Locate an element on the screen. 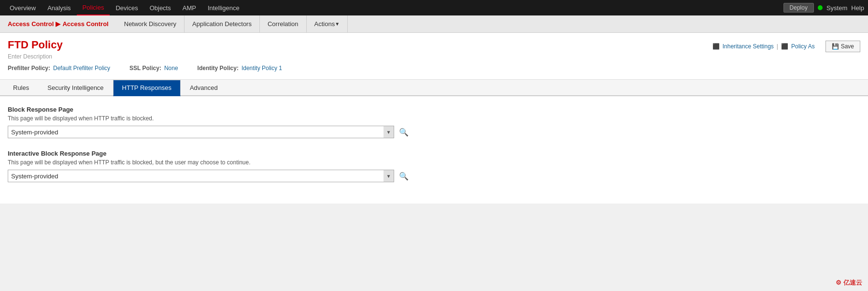  interactive-block-response-section: Interactive Block Response Page This pag… is located at coordinates (434, 166).